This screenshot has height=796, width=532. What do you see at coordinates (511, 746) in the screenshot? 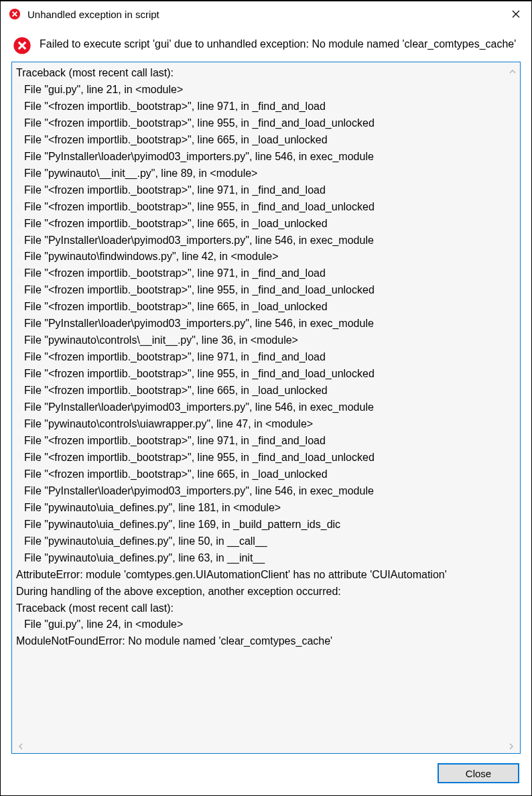
I see `scroll-right-arrow` at bounding box center [511, 746].